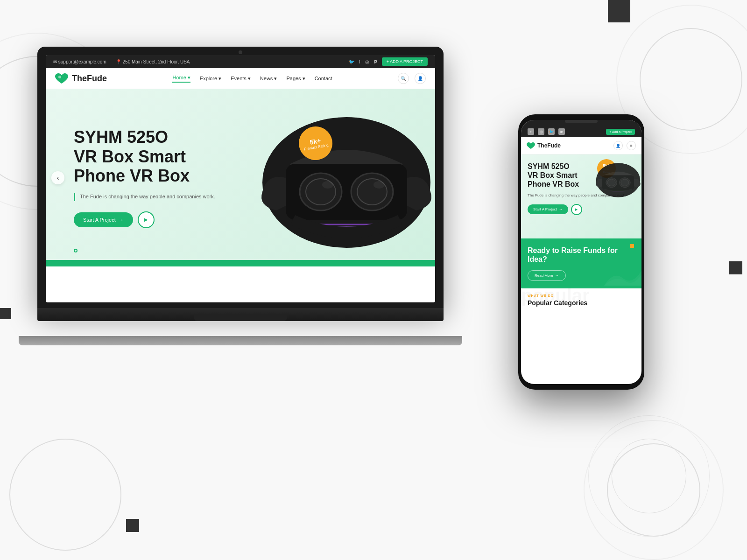  Describe the element at coordinates (546, 132) in the screenshot. I see `phone-topbar-social-icons: f ◎ 🐦 in` at that location.